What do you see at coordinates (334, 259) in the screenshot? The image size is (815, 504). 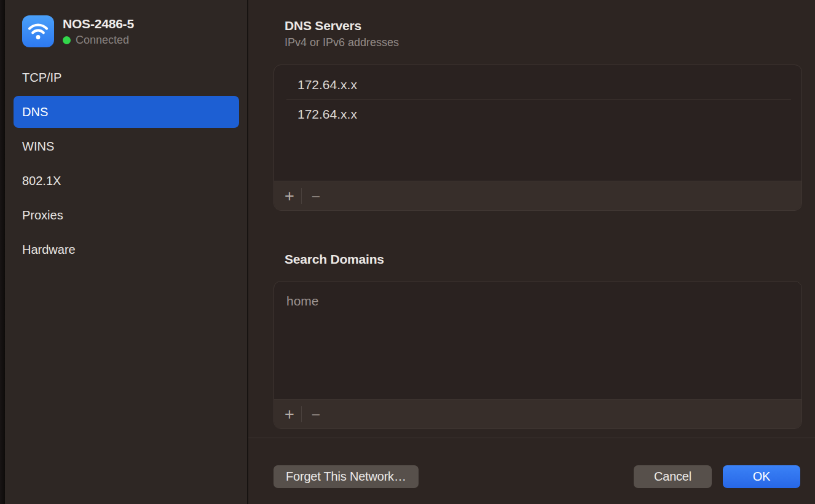 I see `search-domains-header: Search Domains` at bounding box center [334, 259].